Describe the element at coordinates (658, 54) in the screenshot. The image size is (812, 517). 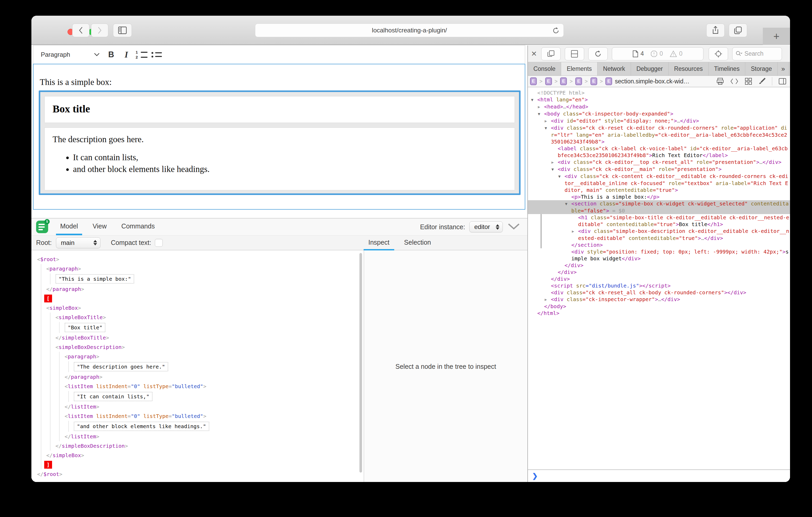
I see `issues-summary: 4 0 0` at that location.